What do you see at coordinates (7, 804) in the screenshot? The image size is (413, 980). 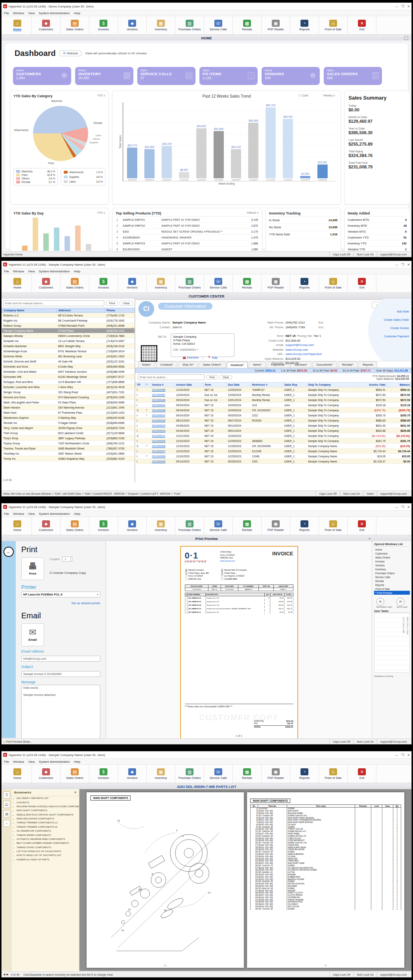 I see `bookmarks-tool-icon: 🕮` at bounding box center [7, 804].